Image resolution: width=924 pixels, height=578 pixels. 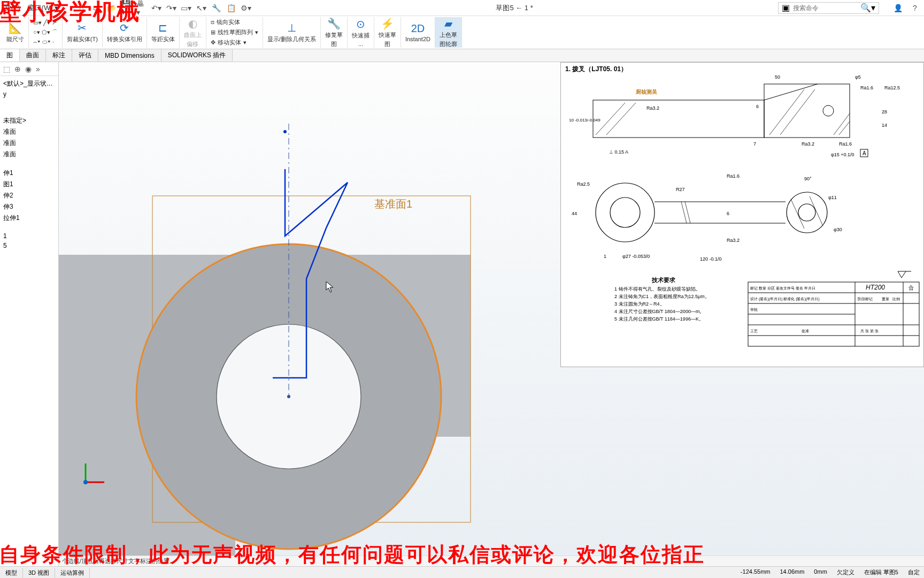 What do you see at coordinates (59, 56) in the screenshot?
I see `tab-annotate: 标注` at bounding box center [59, 56].